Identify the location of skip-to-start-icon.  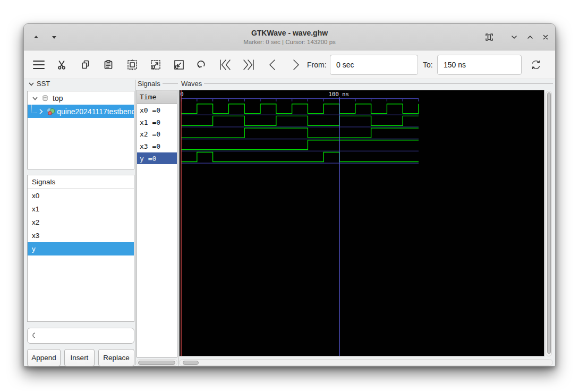
(225, 65).